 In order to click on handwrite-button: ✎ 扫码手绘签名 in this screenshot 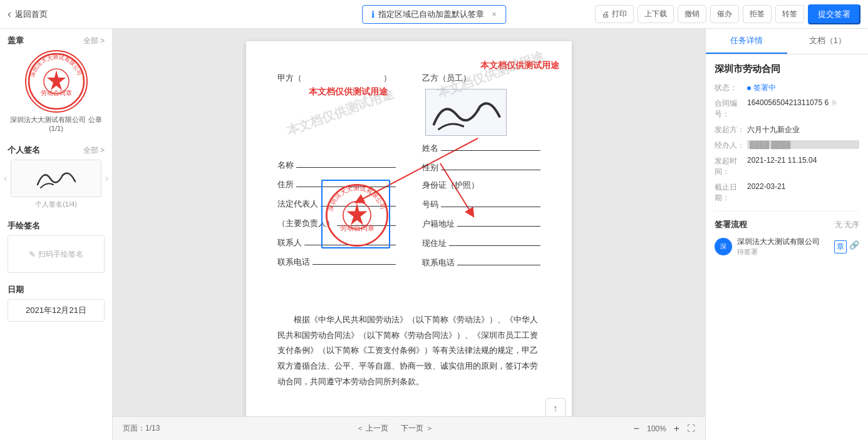, I will do `click(56, 254)`.